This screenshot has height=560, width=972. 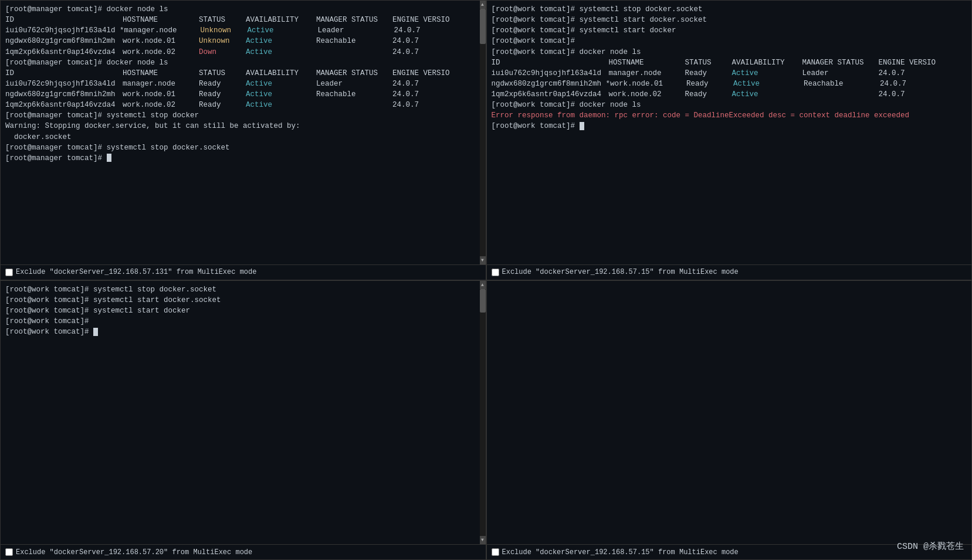 What do you see at coordinates (243, 552) in the screenshot?
I see `footer-bottom-left: Exclude "dockerServer_192.168.57.20" fro…` at bounding box center [243, 552].